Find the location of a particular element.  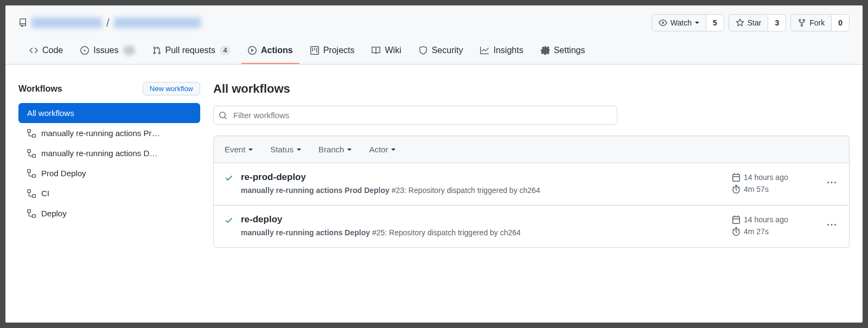

project-icon is located at coordinates (315, 50).